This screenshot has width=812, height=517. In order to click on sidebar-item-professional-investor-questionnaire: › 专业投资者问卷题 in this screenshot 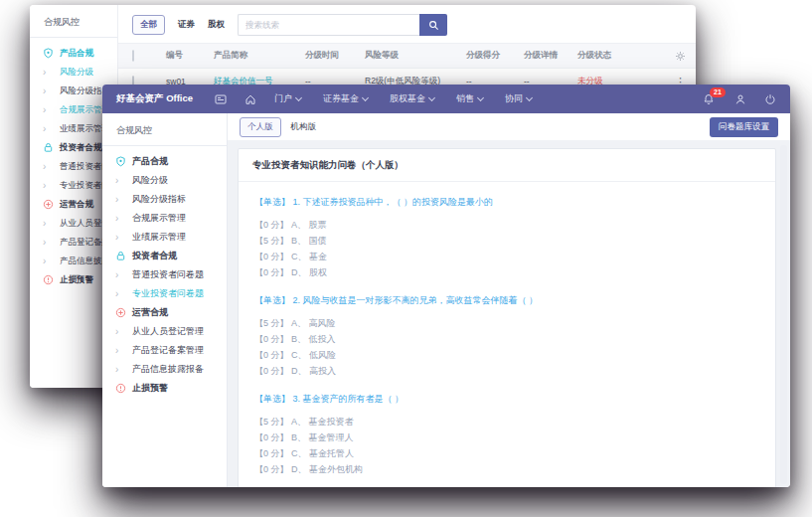, I will do `click(165, 294)`.